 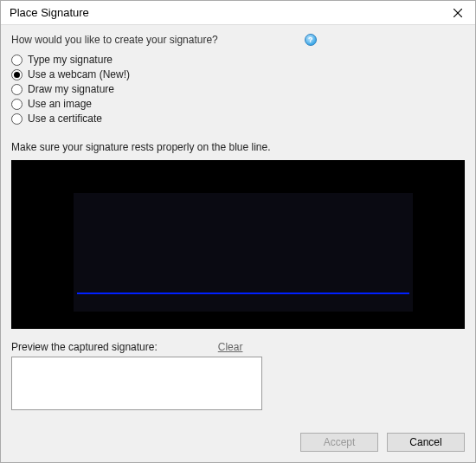 I want to click on radio-label: Use a certificate, so click(x=65, y=119).